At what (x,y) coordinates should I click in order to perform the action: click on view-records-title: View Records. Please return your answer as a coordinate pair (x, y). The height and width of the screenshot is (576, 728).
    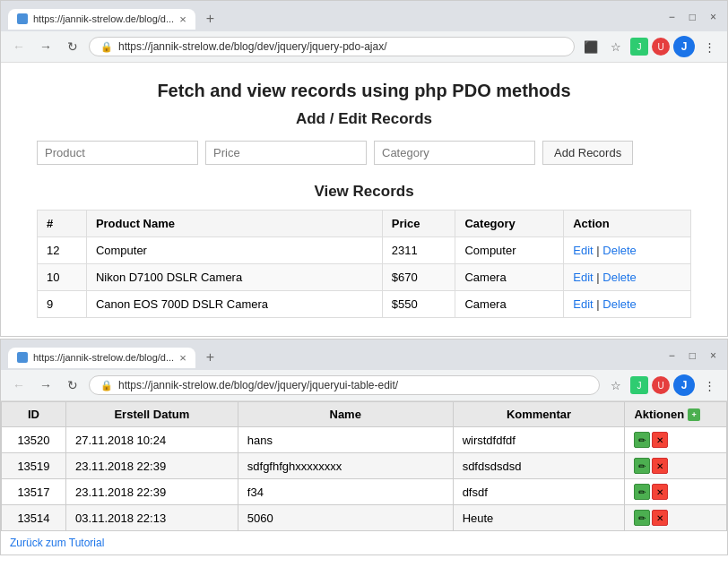
    Looking at the image, I should click on (364, 192).